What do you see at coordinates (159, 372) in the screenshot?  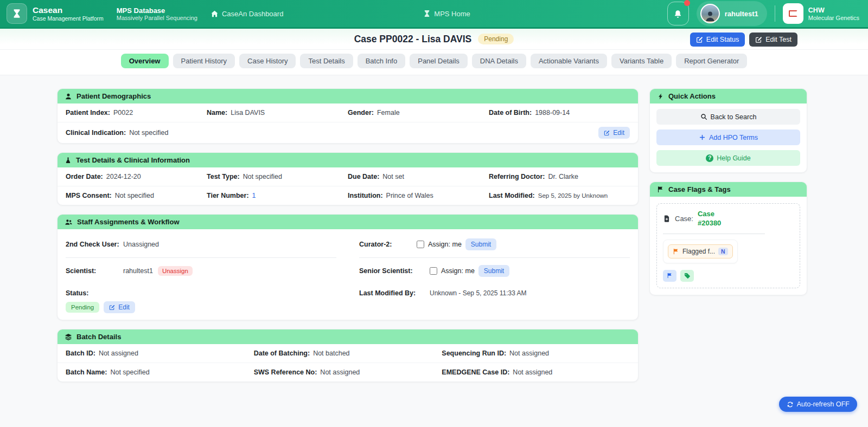 I see `field-batch-name: Batch Name:Not specified` at bounding box center [159, 372].